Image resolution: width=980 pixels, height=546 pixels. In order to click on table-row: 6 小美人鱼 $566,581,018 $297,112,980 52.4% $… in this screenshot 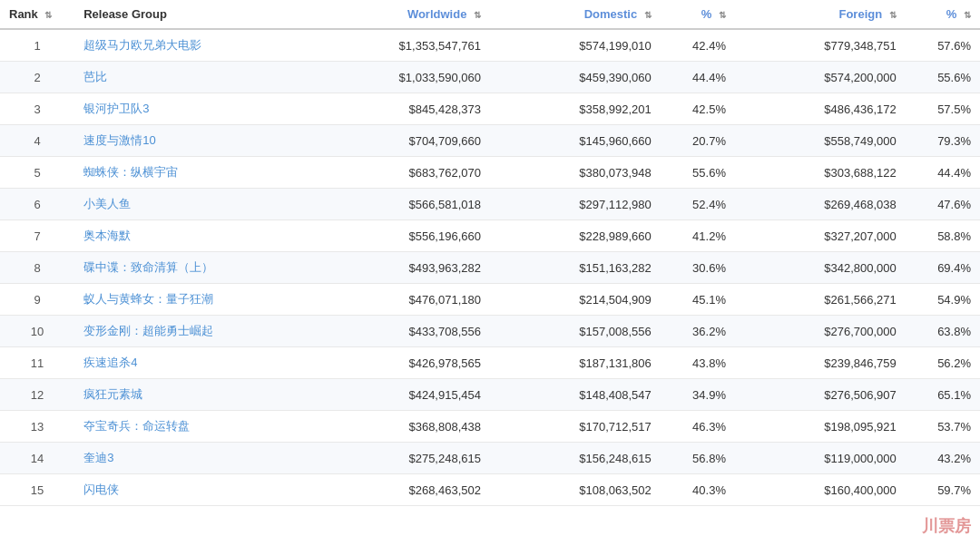, I will do `click(490, 205)`.